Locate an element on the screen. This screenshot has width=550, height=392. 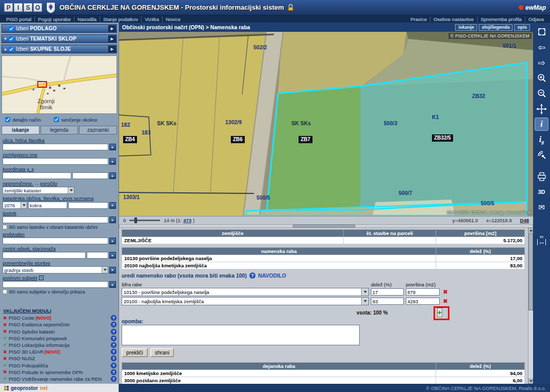
datum-link: D48 is located at coordinates (524, 221).